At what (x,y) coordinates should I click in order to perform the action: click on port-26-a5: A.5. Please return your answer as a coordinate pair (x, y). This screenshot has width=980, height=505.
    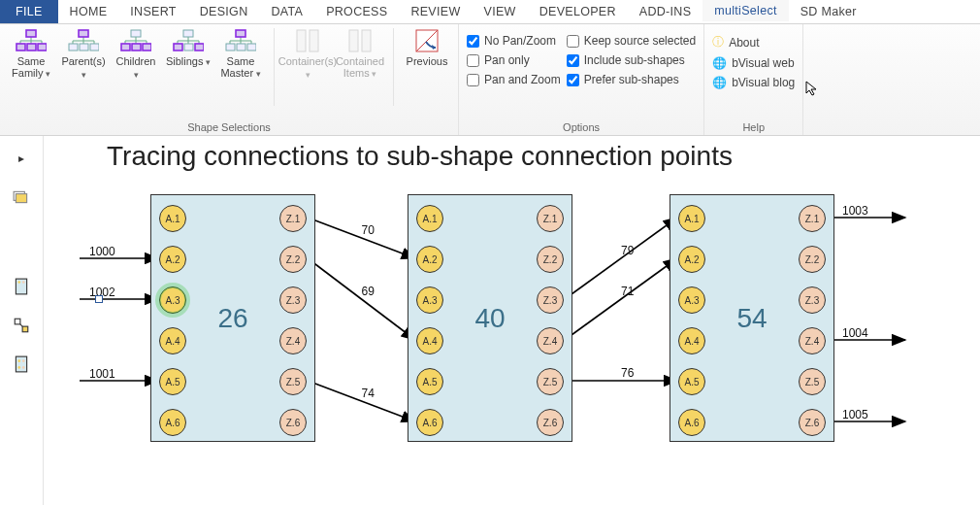
    Looking at the image, I should click on (173, 382).